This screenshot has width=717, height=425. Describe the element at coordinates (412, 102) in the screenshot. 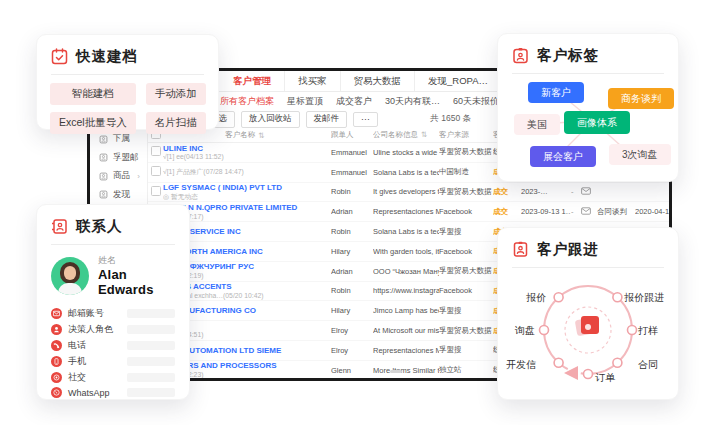

I see `filter-chip: 30天内有联…` at that location.